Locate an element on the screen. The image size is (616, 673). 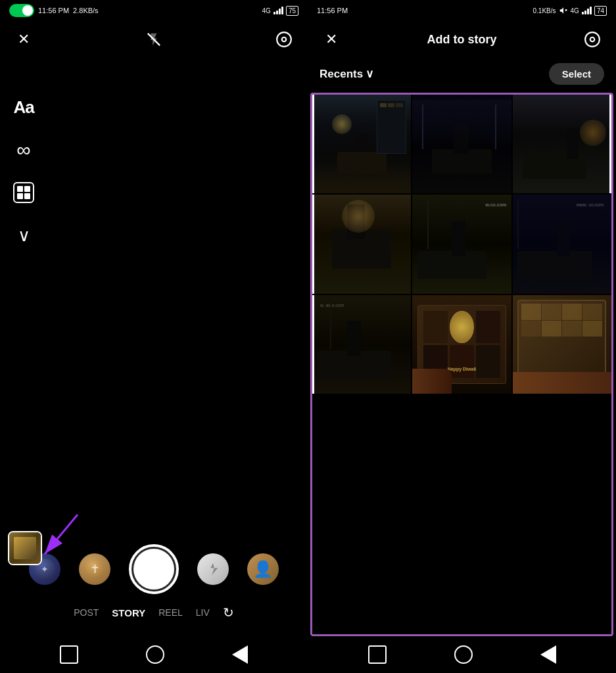
recents-text: Recents is located at coordinates (341, 74).